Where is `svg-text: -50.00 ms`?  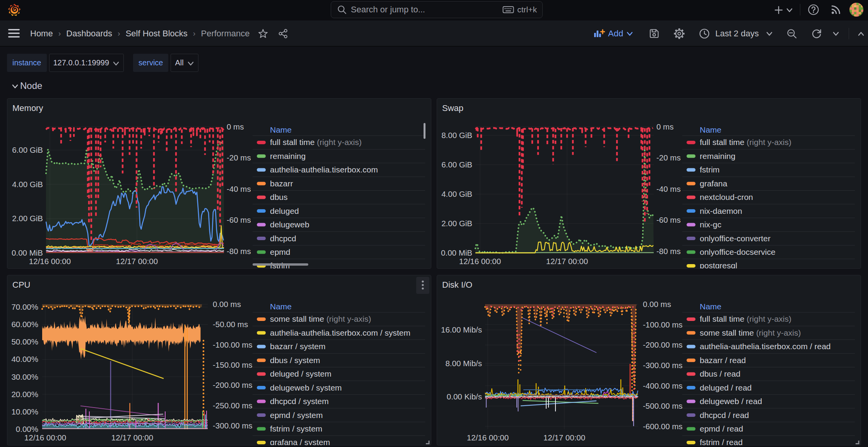 svg-text: -50.00 ms is located at coordinates (231, 324).